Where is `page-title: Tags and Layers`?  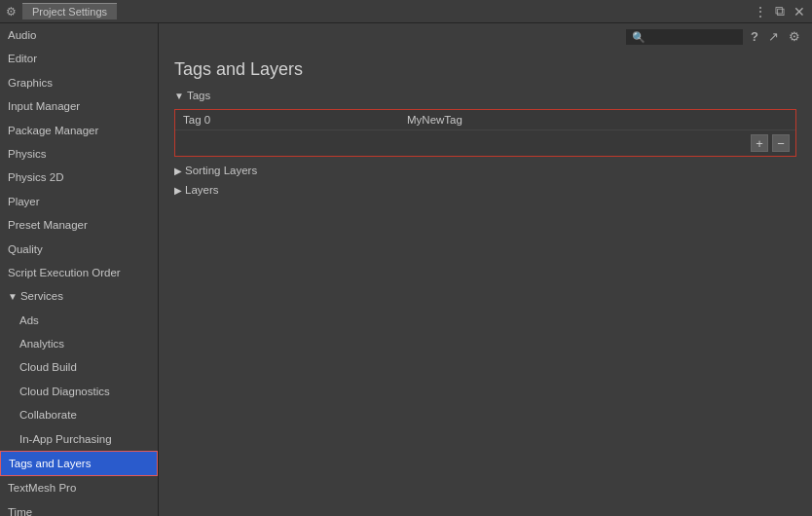 page-title: Tags and Layers is located at coordinates (485, 70).